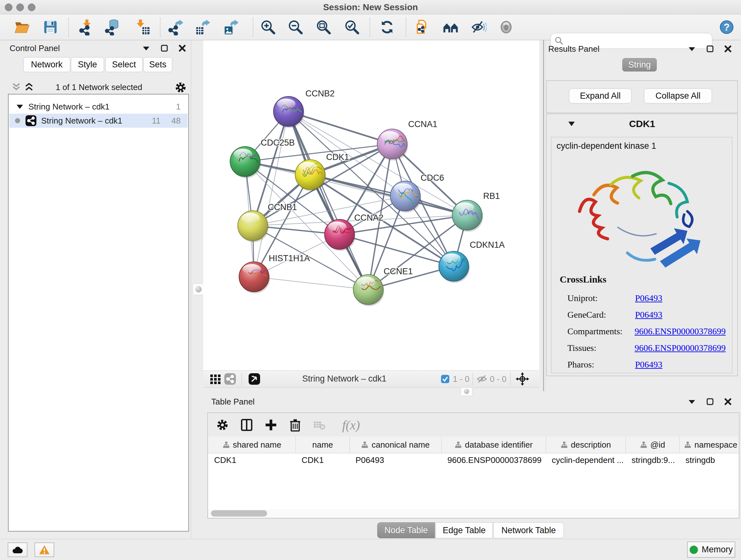 Image resolution: width=741 pixels, height=560 pixels. Describe the element at coordinates (709, 445) in the screenshot. I see `column-header: namespace` at that location.